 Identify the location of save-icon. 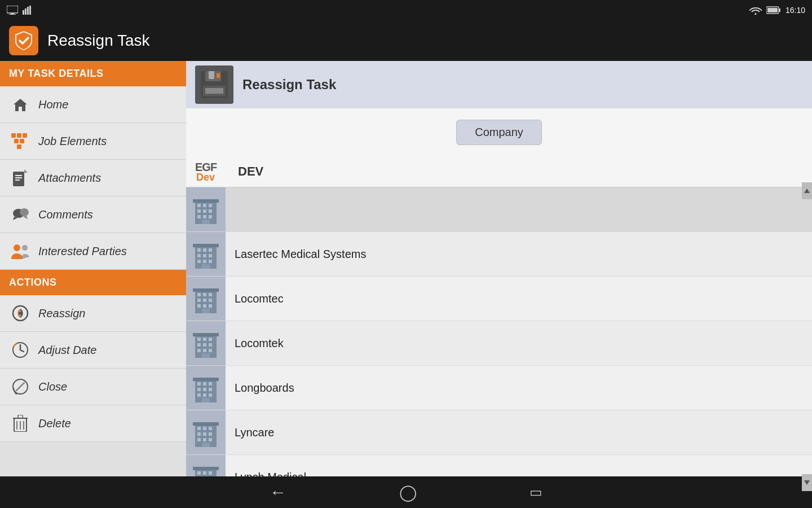
(214, 85).